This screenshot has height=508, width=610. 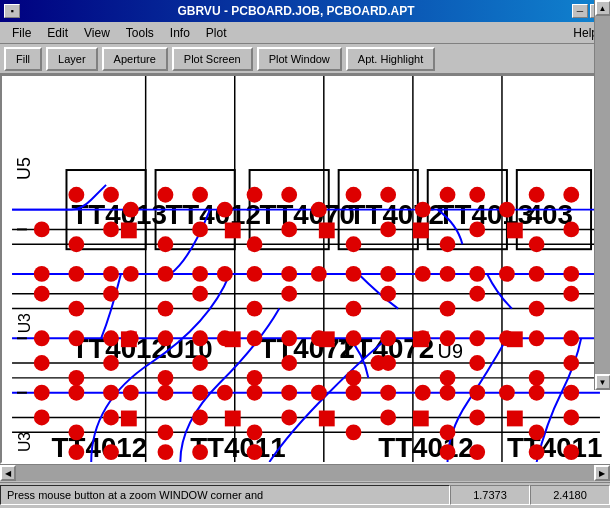 I want to click on svg-text: U5, so click(x=24, y=168).